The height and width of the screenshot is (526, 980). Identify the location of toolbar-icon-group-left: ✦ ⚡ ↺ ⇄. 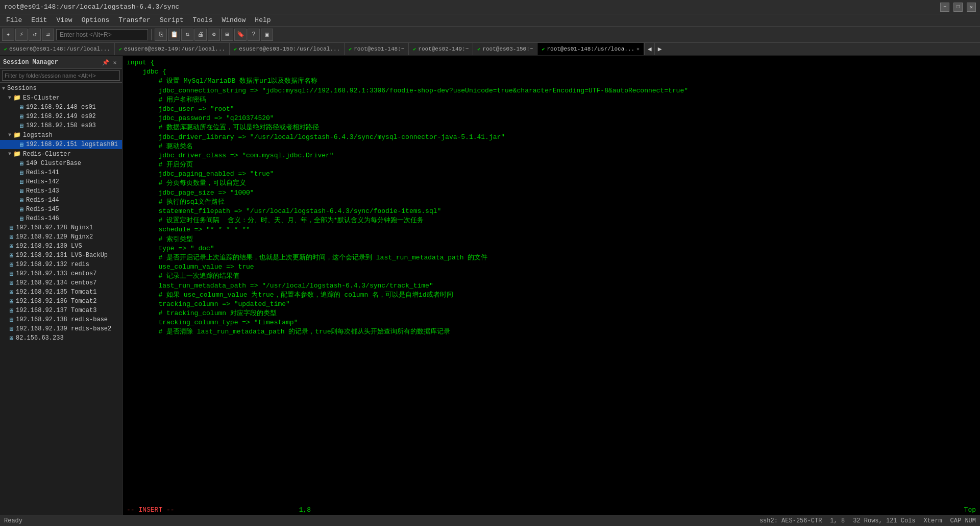
(28, 35).